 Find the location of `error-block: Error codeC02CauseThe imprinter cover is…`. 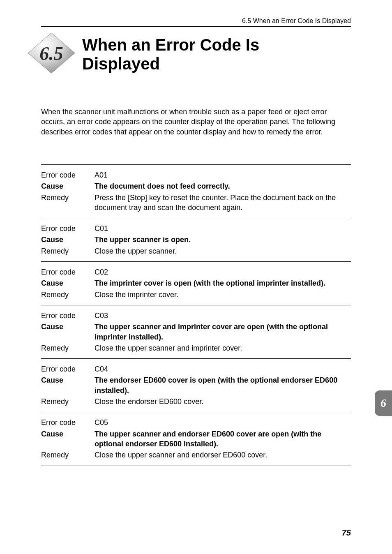

error-block: Error codeC02CauseThe imprinter cover is… is located at coordinates (196, 283).